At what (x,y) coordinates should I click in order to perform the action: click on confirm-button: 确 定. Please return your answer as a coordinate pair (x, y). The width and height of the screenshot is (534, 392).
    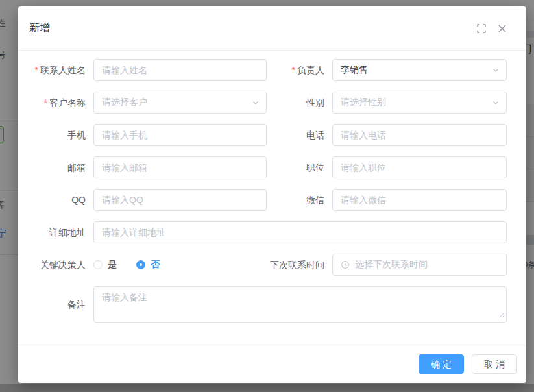
    Looking at the image, I should click on (441, 364).